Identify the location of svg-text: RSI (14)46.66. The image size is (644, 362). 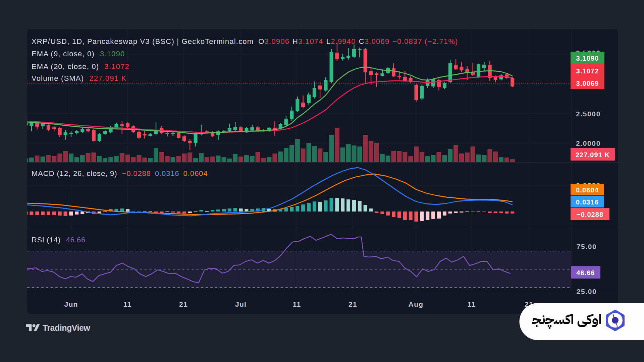
(58, 240).